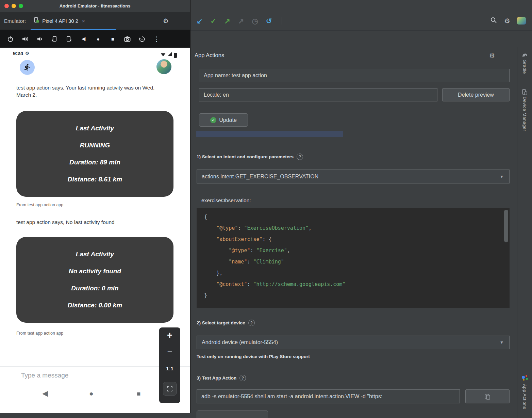 The height and width of the screenshot is (418, 532). I want to click on zoom-ratio-button: 1:1, so click(170, 368).